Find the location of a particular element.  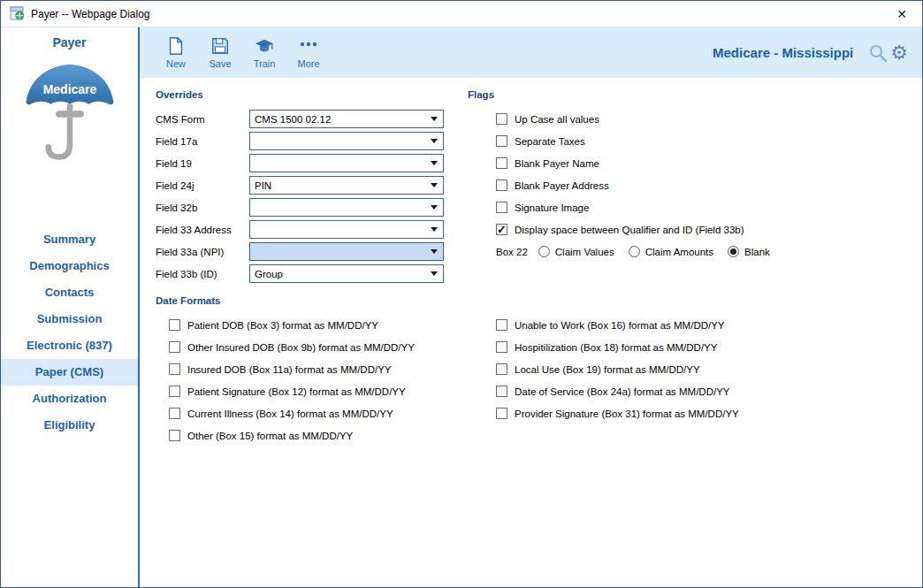

separate-taxes-checkbox is located at coordinates (502, 141).